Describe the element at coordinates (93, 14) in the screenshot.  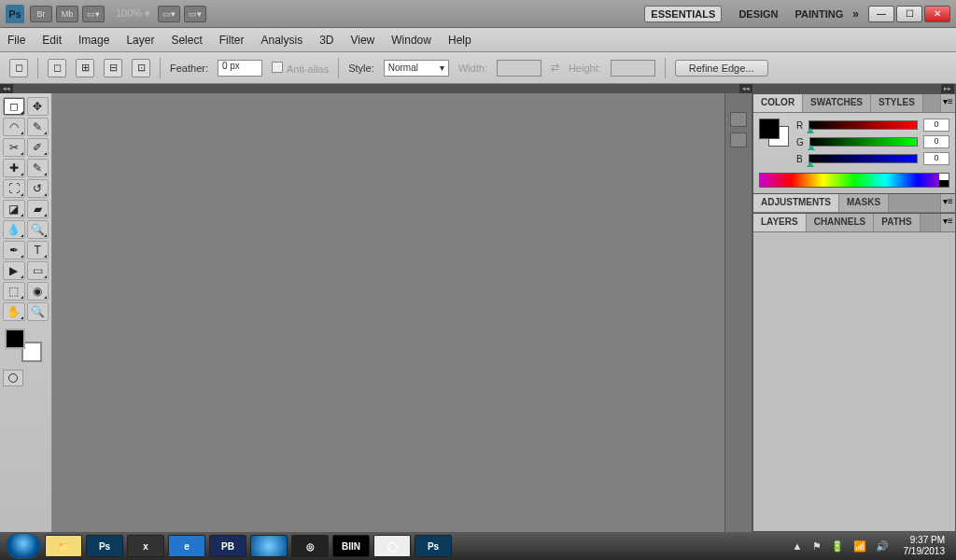
I see `viewextras-button: ▭▾` at that location.